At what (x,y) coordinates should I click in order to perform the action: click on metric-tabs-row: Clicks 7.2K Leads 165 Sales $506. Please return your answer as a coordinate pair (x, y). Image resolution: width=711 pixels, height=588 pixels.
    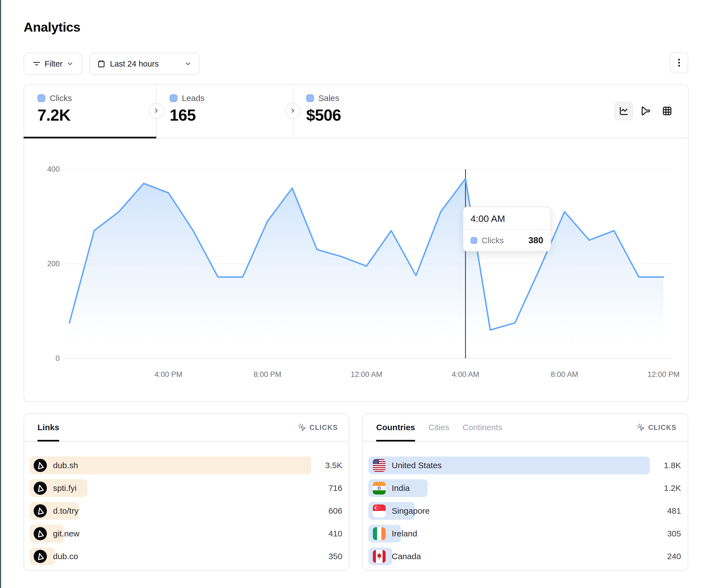
    Looking at the image, I should click on (356, 112).